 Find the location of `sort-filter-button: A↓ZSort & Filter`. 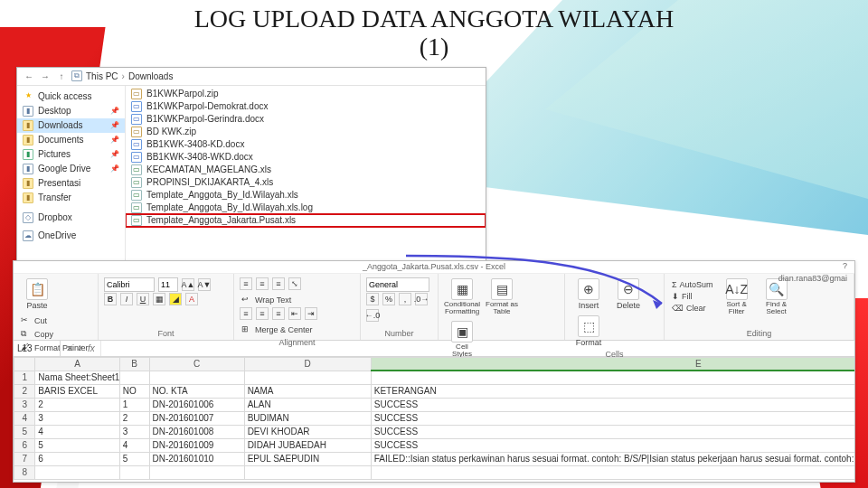

sort-filter-button: A↓ZSort & Filter is located at coordinates (737, 296).